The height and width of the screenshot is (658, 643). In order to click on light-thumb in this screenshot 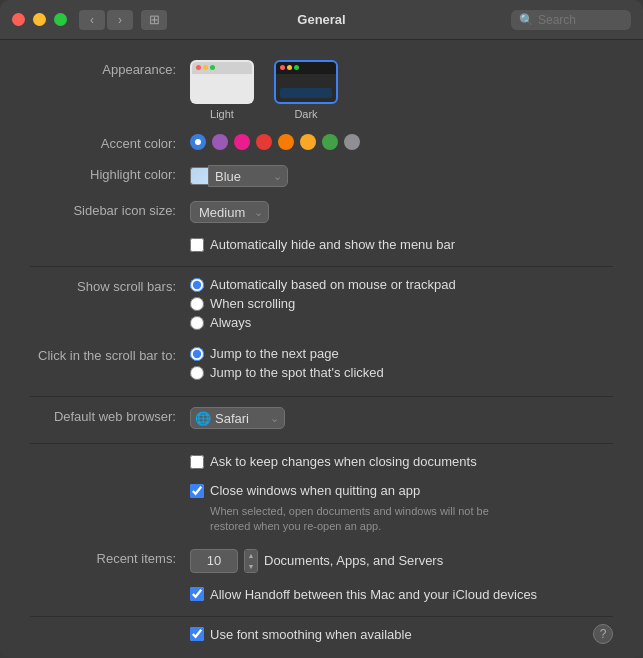, I will do `click(222, 82)`.